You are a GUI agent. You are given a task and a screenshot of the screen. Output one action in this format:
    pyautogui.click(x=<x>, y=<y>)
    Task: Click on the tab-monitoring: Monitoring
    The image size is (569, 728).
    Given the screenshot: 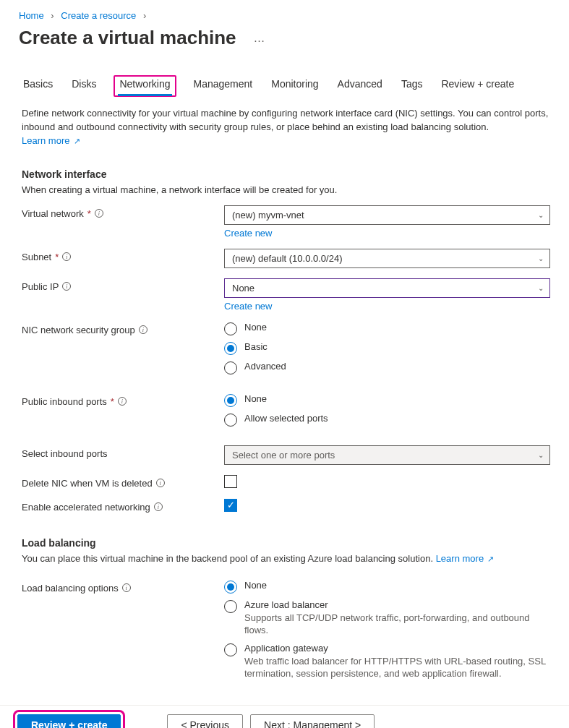 What is the action you would take?
    pyautogui.click(x=295, y=86)
    